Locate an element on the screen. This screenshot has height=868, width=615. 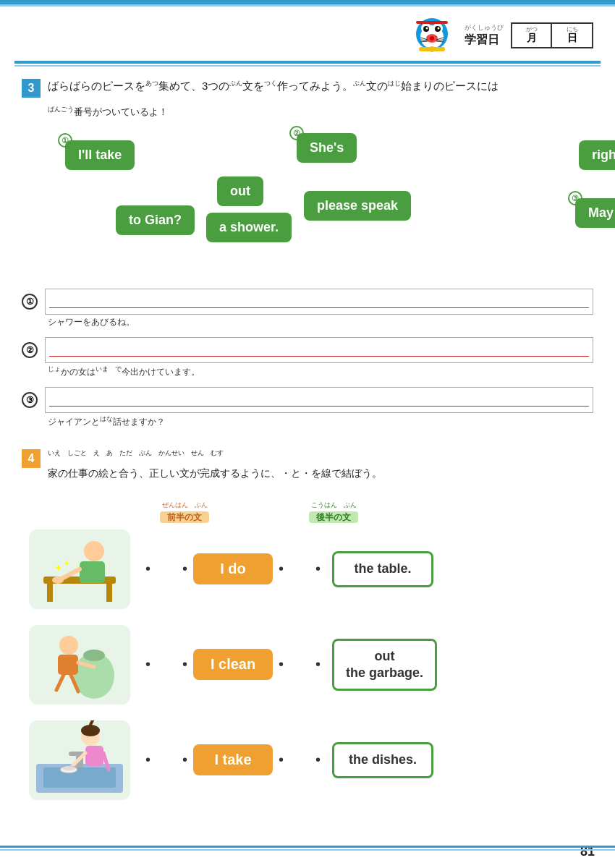
answer-row-3: ③ is located at coordinates (308, 400).